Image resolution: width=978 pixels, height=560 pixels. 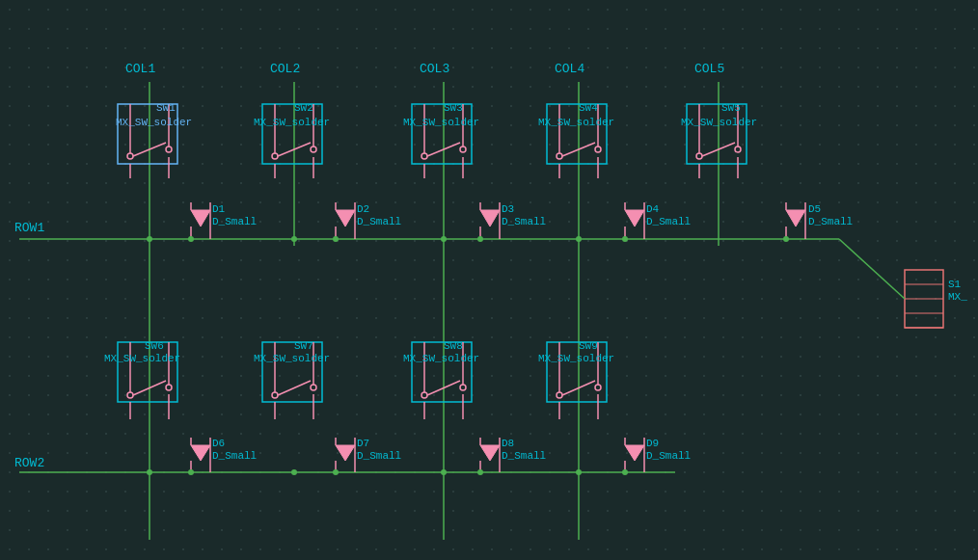 I want to click on s1-model-label: MX_, so click(x=958, y=297).